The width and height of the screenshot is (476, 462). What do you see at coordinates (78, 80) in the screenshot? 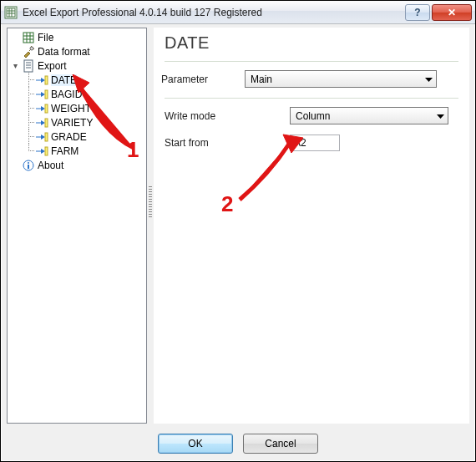
I see `tree-item-date: DATE` at bounding box center [78, 80].